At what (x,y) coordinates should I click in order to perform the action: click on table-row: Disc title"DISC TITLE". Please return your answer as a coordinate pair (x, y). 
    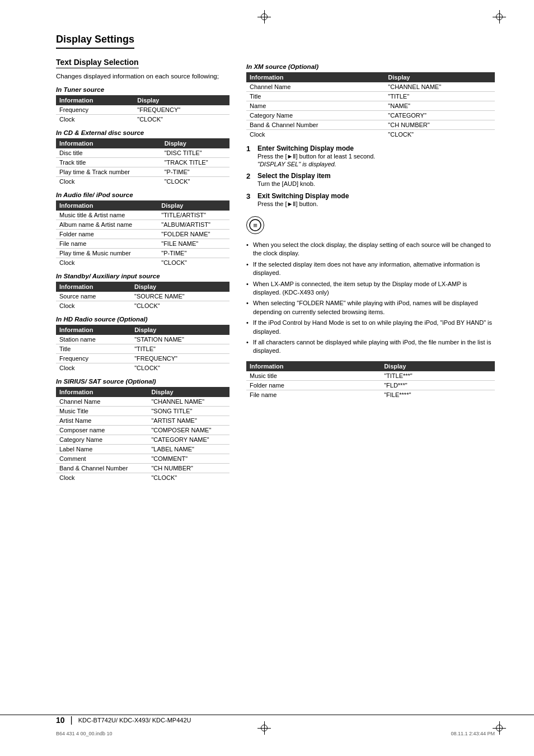
    Looking at the image, I should click on (143, 153).